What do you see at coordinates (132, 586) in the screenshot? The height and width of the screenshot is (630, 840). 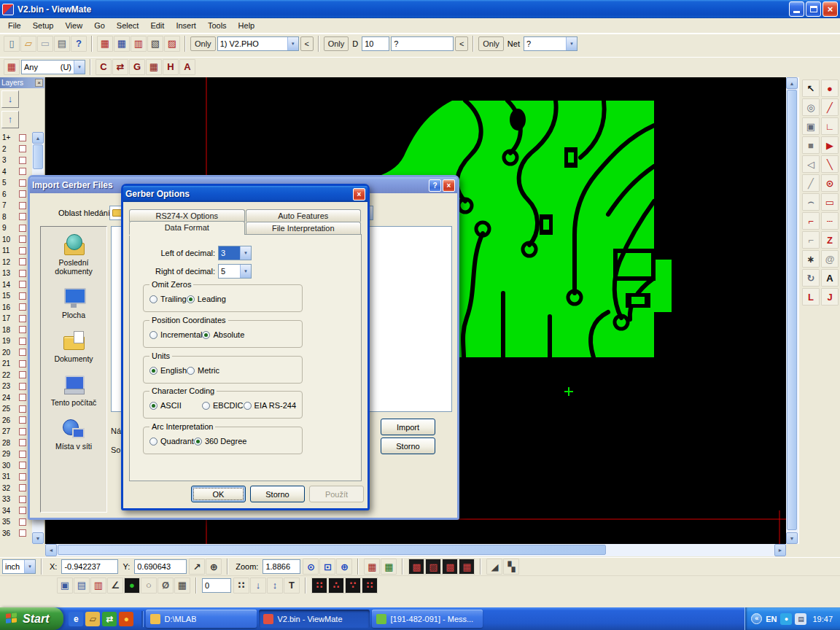 I see `status-light-icon: ●` at bounding box center [132, 586].